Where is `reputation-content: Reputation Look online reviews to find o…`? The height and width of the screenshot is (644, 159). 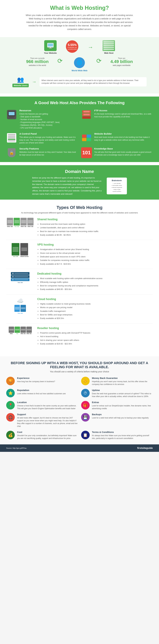 reputation-content: Reputation Look online reviews to find o… is located at coordinates (42, 392).